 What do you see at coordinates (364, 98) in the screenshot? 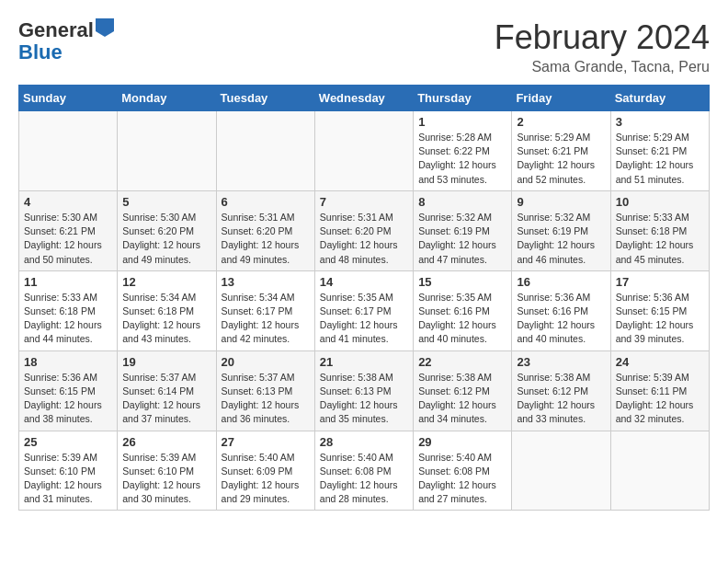
I see `days-header-row: SundayMondayTuesdayWednesdayThursdayFrid…` at bounding box center [364, 98].